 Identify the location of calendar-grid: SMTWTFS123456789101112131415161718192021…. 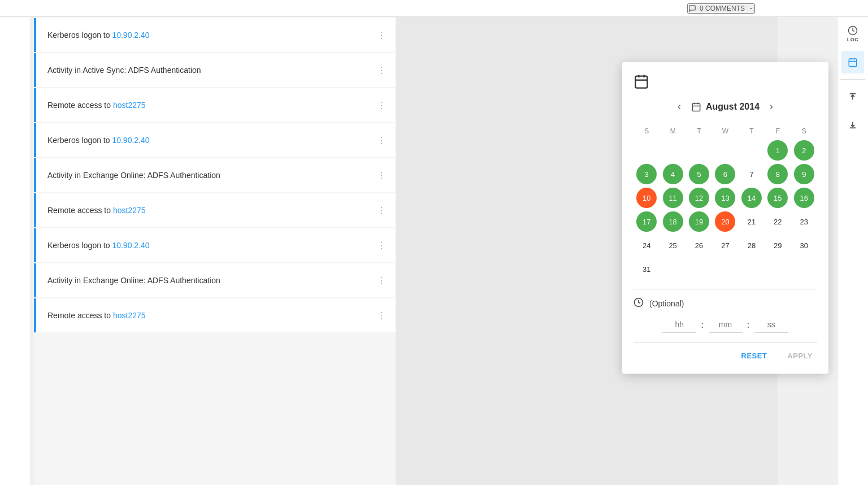
(726, 202).